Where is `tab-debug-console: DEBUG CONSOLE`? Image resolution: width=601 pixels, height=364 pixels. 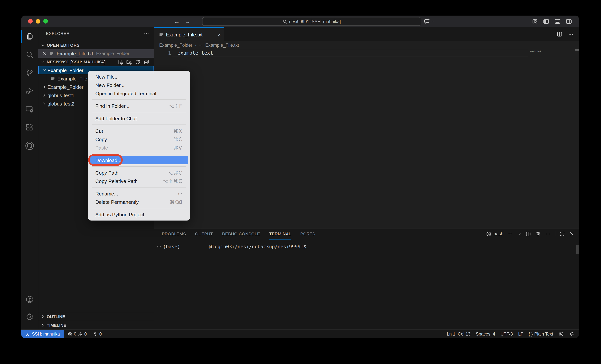
tab-debug-console: DEBUG CONSOLE is located at coordinates (241, 234).